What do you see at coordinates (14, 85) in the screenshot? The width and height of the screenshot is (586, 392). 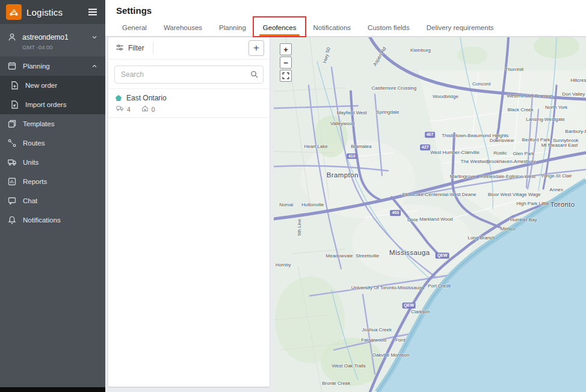 I see `new-order-icon` at bounding box center [14, 85].